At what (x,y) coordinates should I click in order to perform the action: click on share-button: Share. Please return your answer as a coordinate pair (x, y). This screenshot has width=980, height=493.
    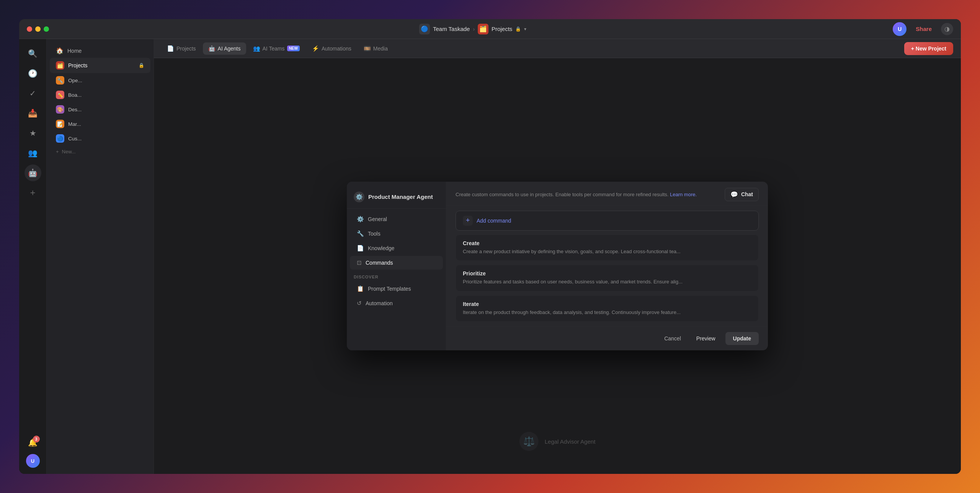
    Looking at the image, I should click on (924, 29).